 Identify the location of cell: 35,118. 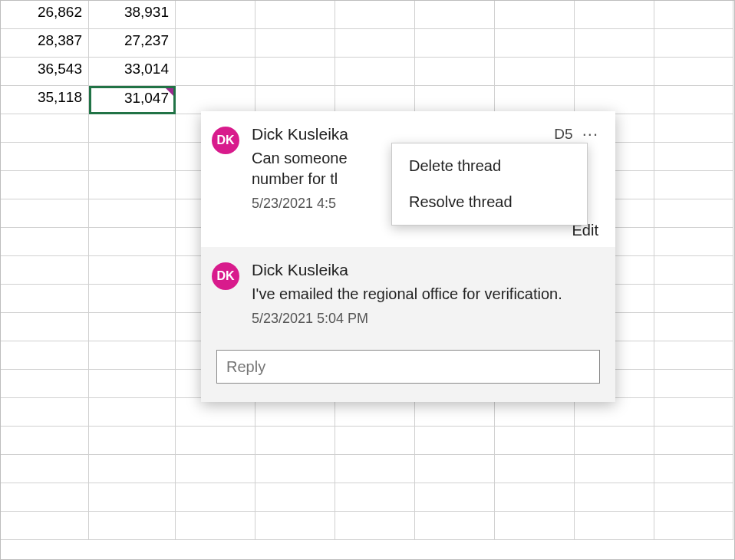
(44, 100).